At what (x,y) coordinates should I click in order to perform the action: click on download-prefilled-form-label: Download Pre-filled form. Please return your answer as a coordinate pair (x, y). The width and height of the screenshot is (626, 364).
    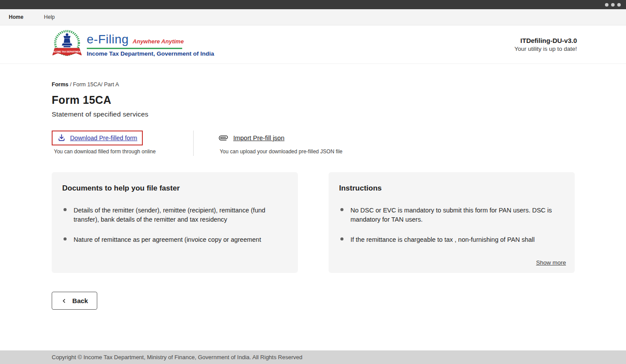
    Looking at the image, I should click on (103, 138).